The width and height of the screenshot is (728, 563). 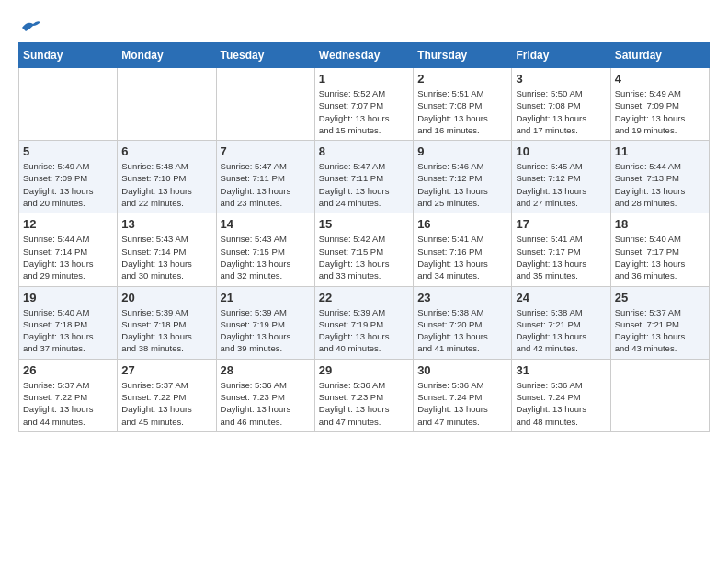 What do you see at coordinates (166, 184) in the screenshot?
I see `day-info: Sunrise: 5:48 AM Sunset: 7:10 PM Dayligh…` at bounding box center [166, 184].